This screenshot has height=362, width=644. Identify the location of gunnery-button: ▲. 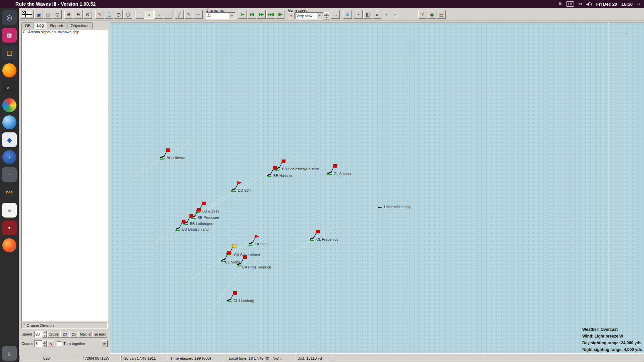
(377, 14).